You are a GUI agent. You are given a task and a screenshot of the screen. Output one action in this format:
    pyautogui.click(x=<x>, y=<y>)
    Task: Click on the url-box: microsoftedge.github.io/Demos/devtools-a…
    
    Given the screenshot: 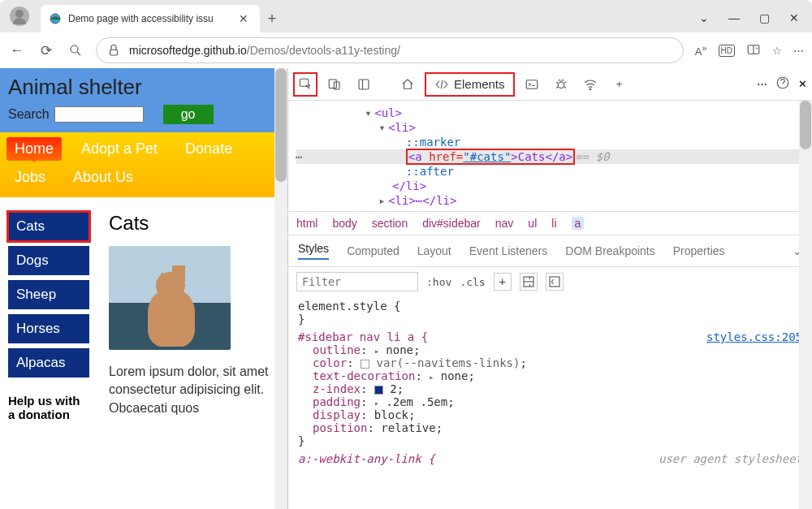 What is the action you would take?
    pyautogui.click(x=390, y=50)
    